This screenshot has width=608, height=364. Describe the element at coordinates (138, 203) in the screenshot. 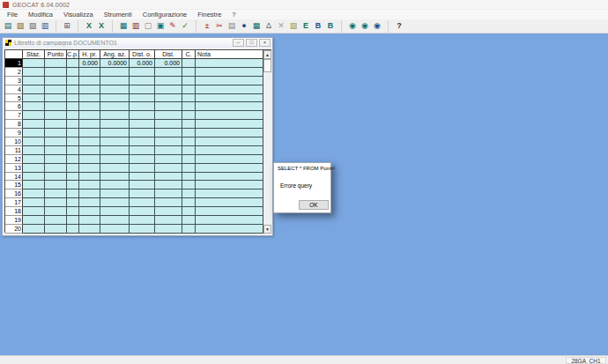

I see `table-row: 17` at that location.